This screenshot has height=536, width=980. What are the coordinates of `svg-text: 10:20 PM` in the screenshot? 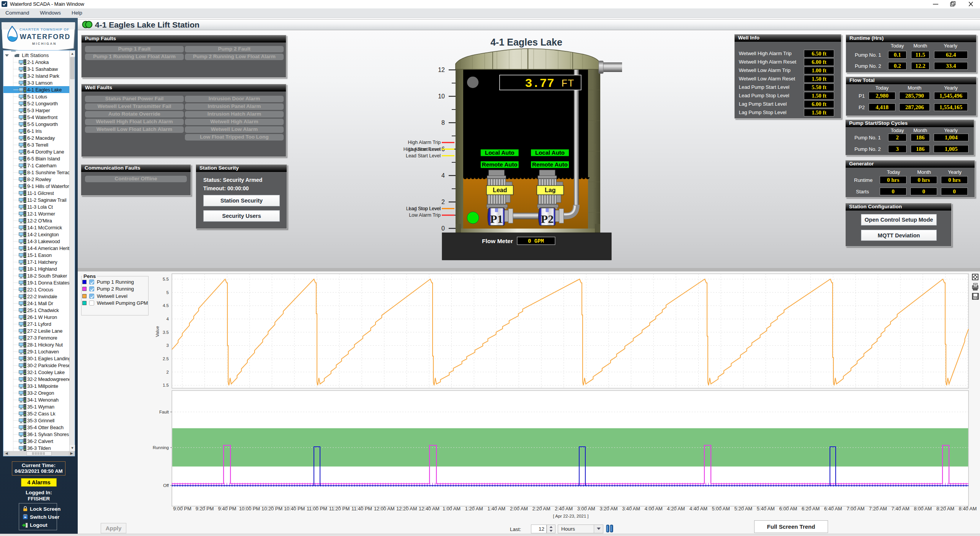 It's located at (272, 508).